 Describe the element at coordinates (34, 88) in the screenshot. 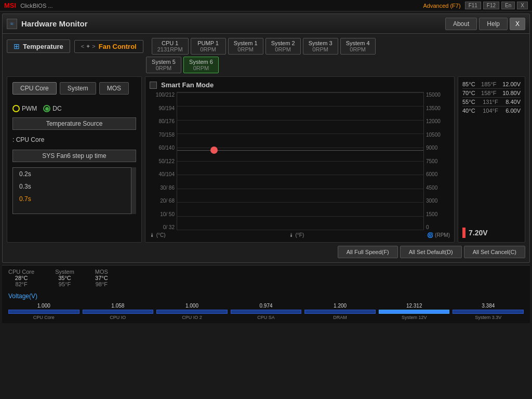

I see `cpu-core-btn: CPU Core` at that location.